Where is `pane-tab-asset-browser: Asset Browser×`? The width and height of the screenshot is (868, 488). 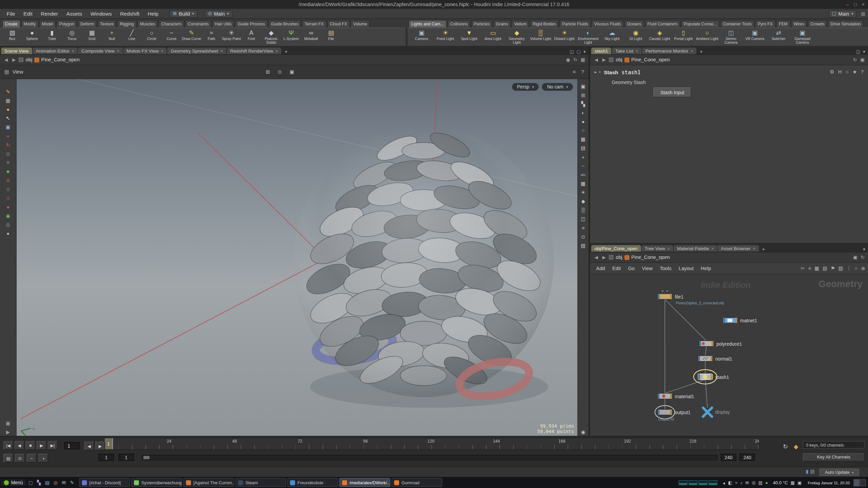
pane-tab-asset-browser: Asset Browser× is located at coordinates (738, 248).